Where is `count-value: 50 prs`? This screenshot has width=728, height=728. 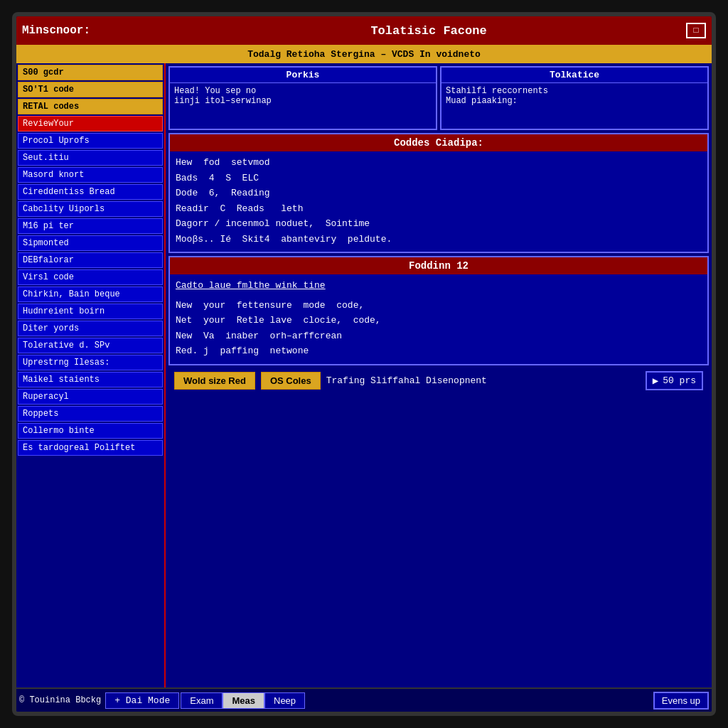 count-value: 50 prs is located at coordinates (680, 381).